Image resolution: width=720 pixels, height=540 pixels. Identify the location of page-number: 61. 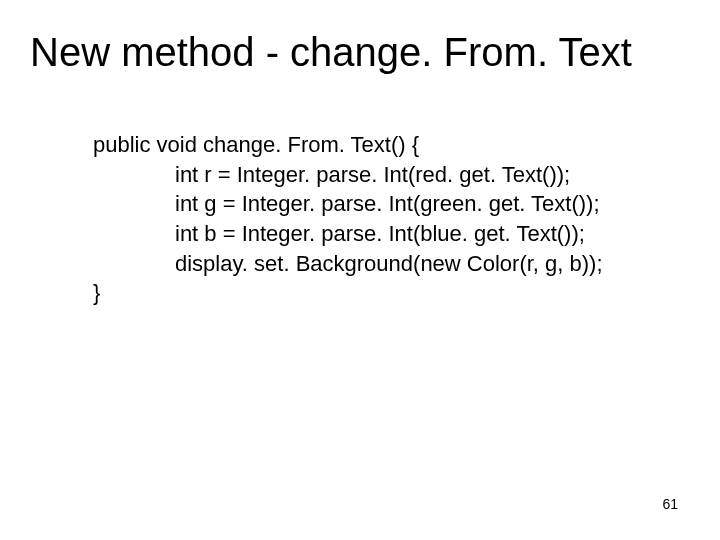
(670, 504).